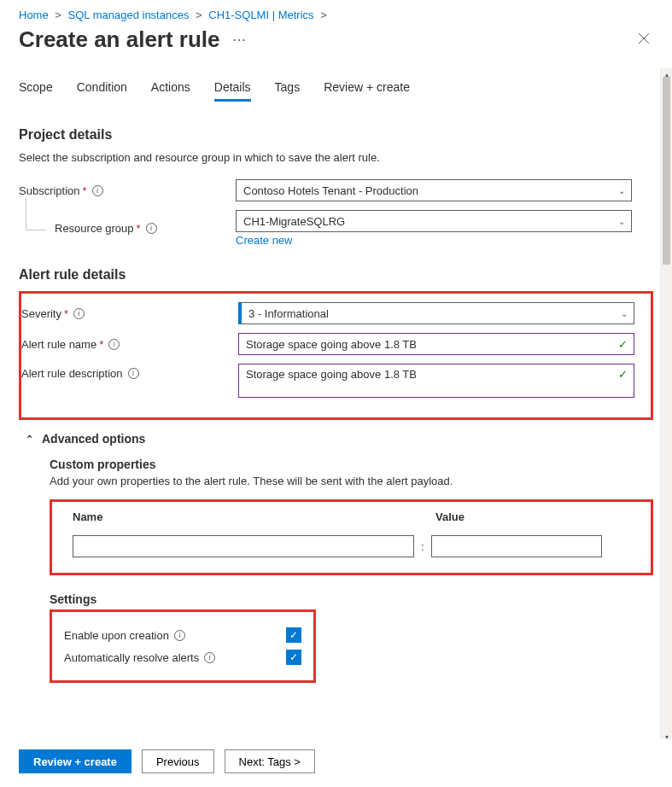  What do you see at coordinates (336, 44) in the screenshot?
I see `page-header: Create an alert rule ⋯` at bounding box center [336, 44].